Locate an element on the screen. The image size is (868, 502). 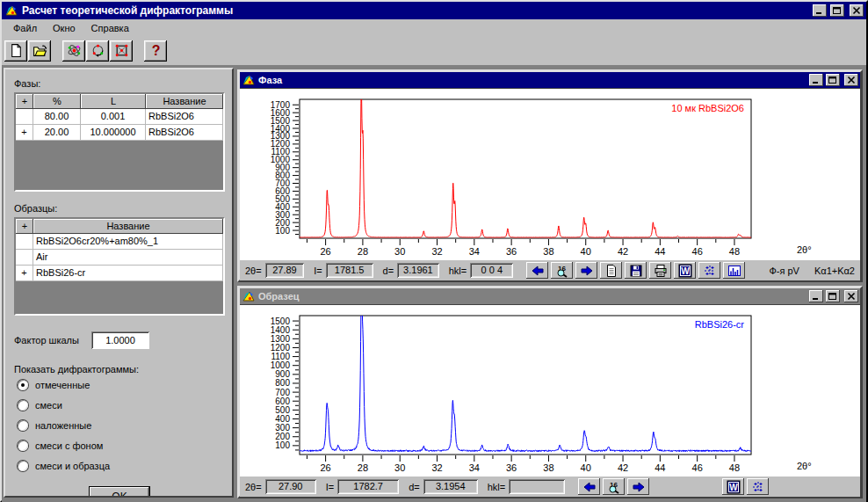
toolbar-separator is located at coordinates (57, 51).